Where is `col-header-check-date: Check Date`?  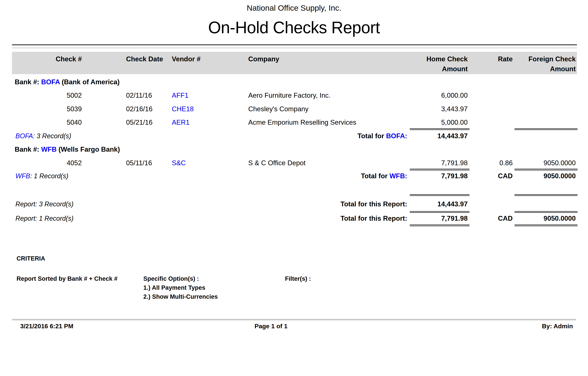 col-header-check-date: Check Date is located at coordinates (150, 59).